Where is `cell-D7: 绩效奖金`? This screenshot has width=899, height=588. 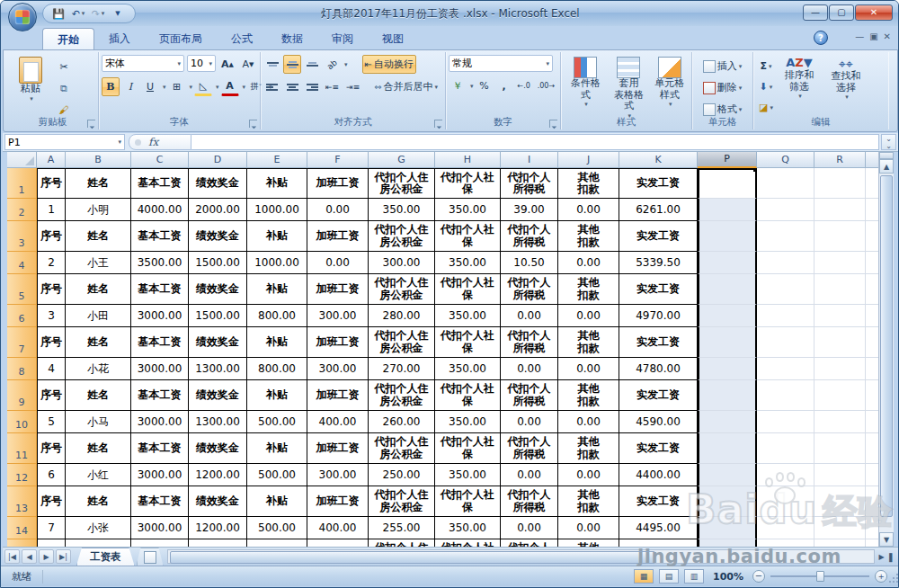 cell-D7: 绩效奖金 is located at coordinates (218, 343).